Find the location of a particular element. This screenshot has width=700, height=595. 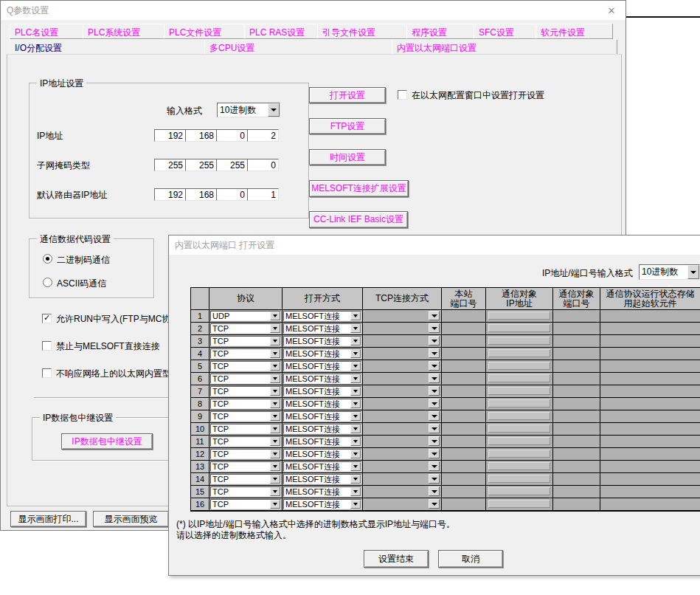

ip-relay-settings-button: IP数据包中继设置 is located at coordinates (107, 441).